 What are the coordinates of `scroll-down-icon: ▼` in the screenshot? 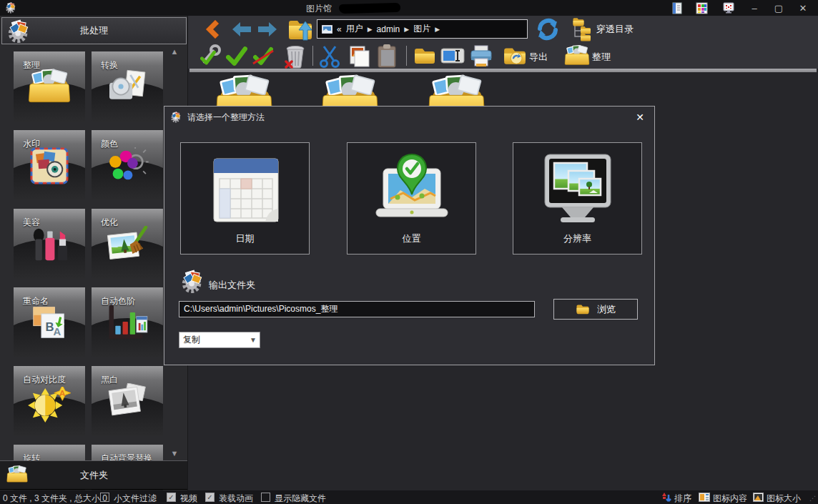 It's located at (174, 453).